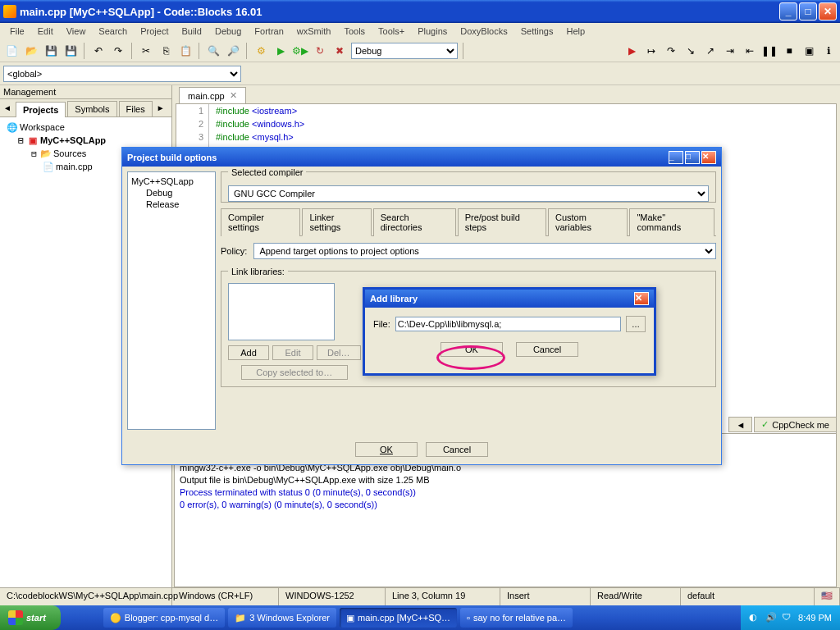 The width and height of the screenshot is (840, 630). Describe the element at coordinates (7, 108) in the screenshot. I see `mgmt-tab-left-icon: ◄` at that location.